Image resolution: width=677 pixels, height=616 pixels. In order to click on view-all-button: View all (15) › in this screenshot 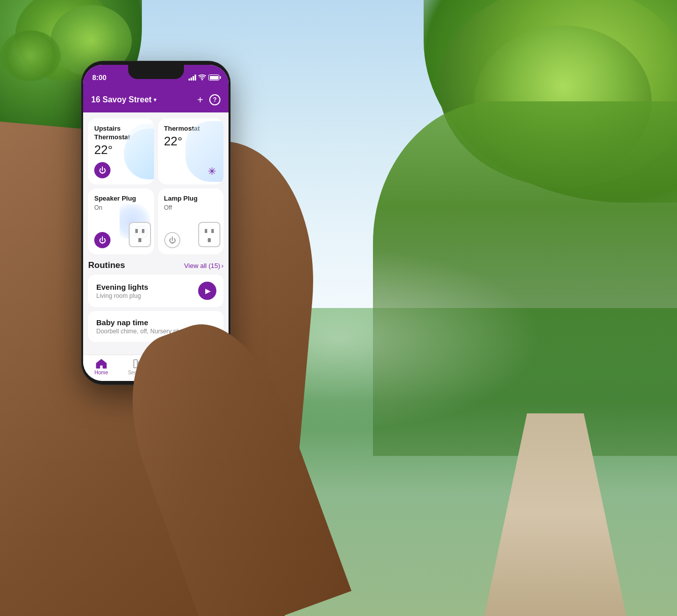, I will do `click(204, 265)`.